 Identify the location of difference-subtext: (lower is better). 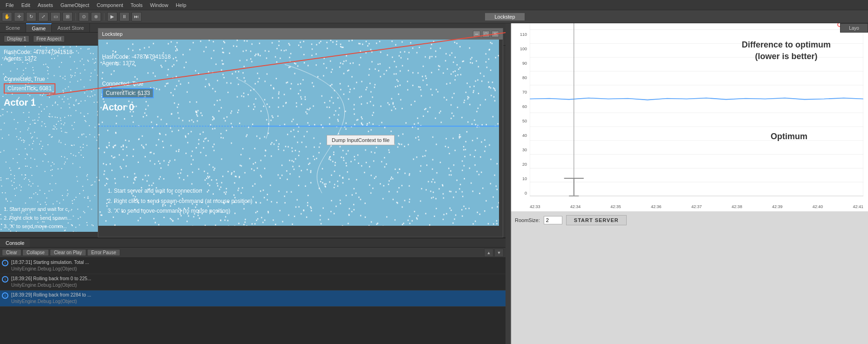
(786, 57).